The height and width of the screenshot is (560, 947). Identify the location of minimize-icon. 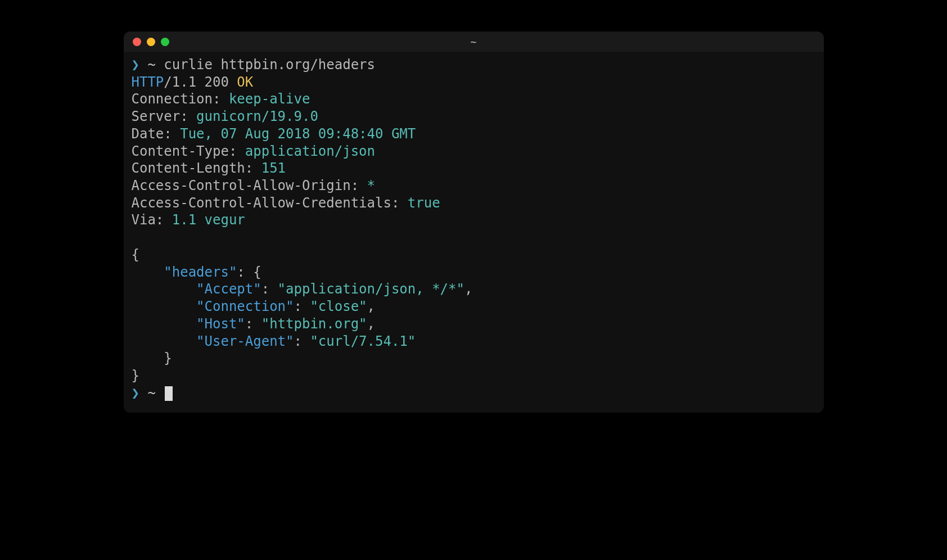
(151, 42).